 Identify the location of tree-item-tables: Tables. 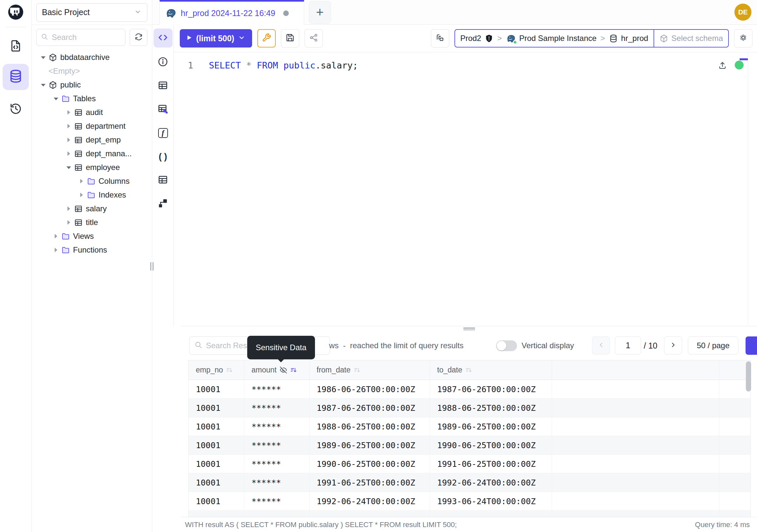
(92, 99).